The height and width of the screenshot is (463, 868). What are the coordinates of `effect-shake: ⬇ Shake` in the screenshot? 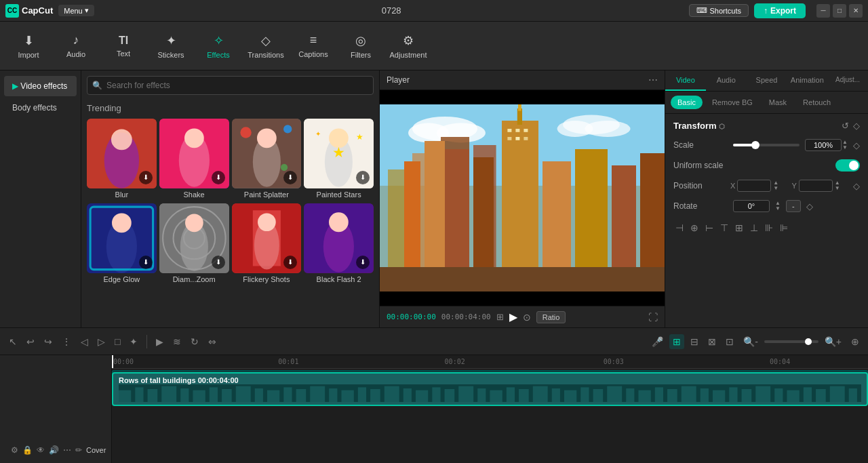 It's located at (194, 160).